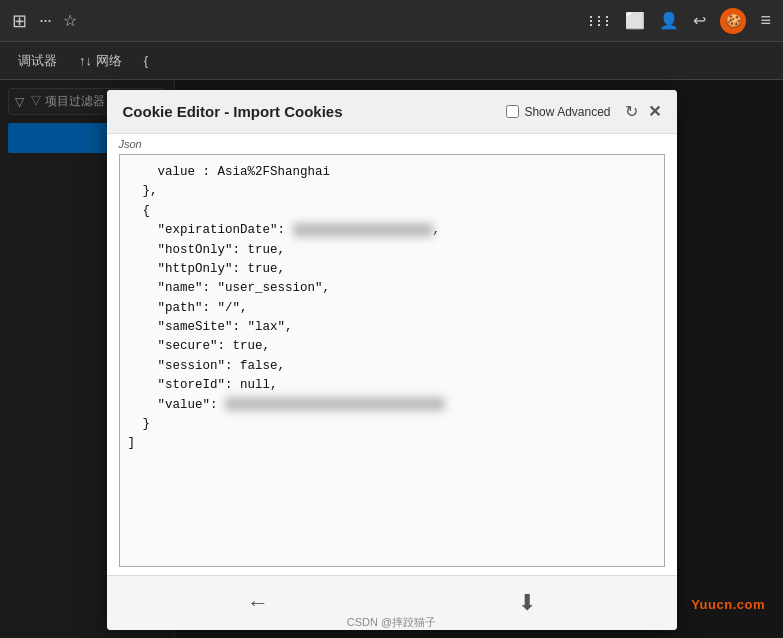 Image resolution: width=783 pixels, height=638 pixels. Describe the element at coordinates (38, 61) in the screenshot. I see `tab-debugger: 调试器` at that location.